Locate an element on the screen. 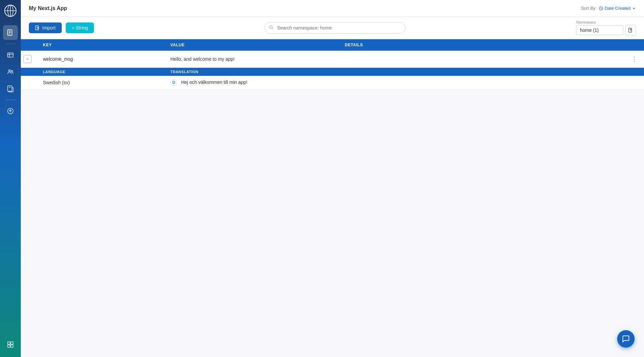 The width and height of the screenshot is (644, 357). upload-icon is located at coordinates (631, 30).